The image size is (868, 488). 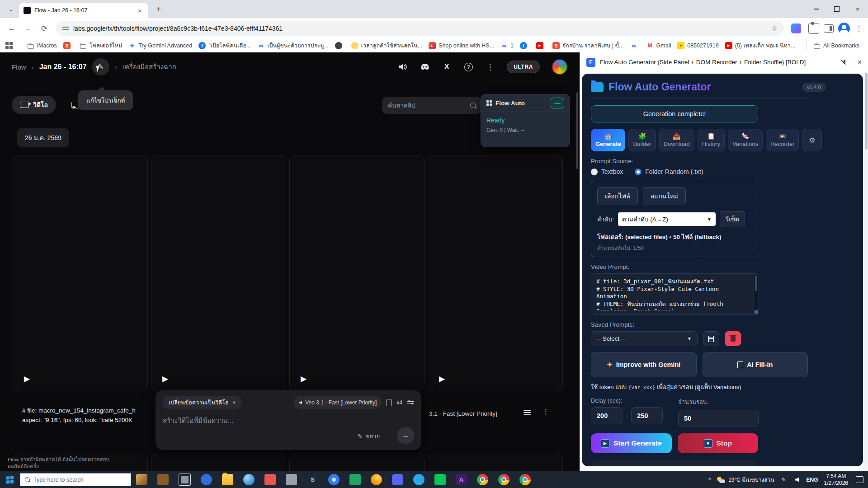 What do you see at coordinates (837, 9) in the screenshot?
I see `window-maximize-button` at bounding box center [837, 9].